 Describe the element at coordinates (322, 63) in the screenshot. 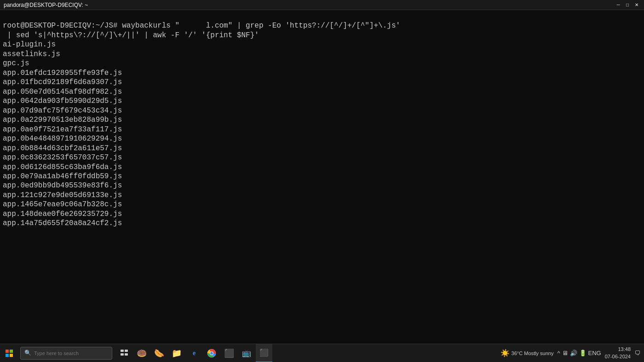

I see `output-line: gpc.js` at that location.